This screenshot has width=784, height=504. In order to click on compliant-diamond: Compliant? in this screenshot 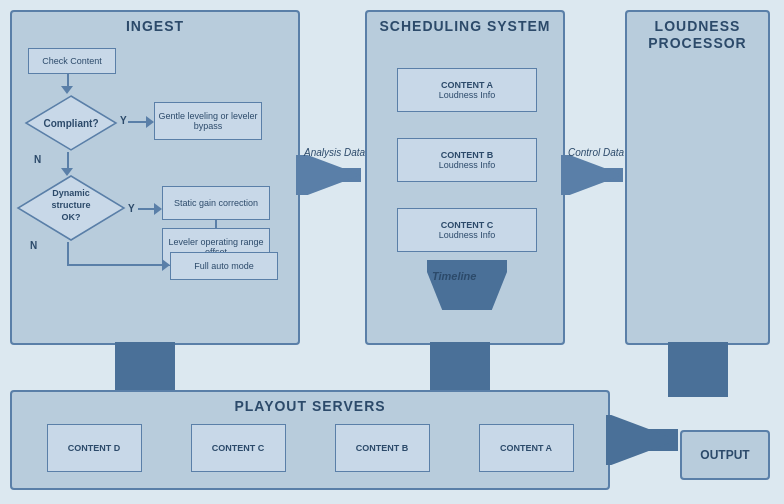, I will do `click(71, 124)`.